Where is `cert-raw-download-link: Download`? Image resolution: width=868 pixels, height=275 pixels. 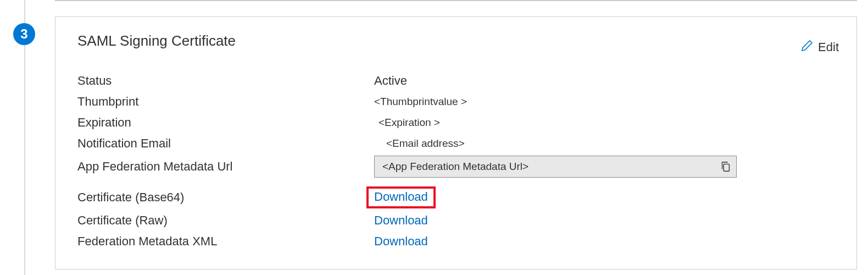
cert-raw-download-link: Download is located at coordinates (401, 221).